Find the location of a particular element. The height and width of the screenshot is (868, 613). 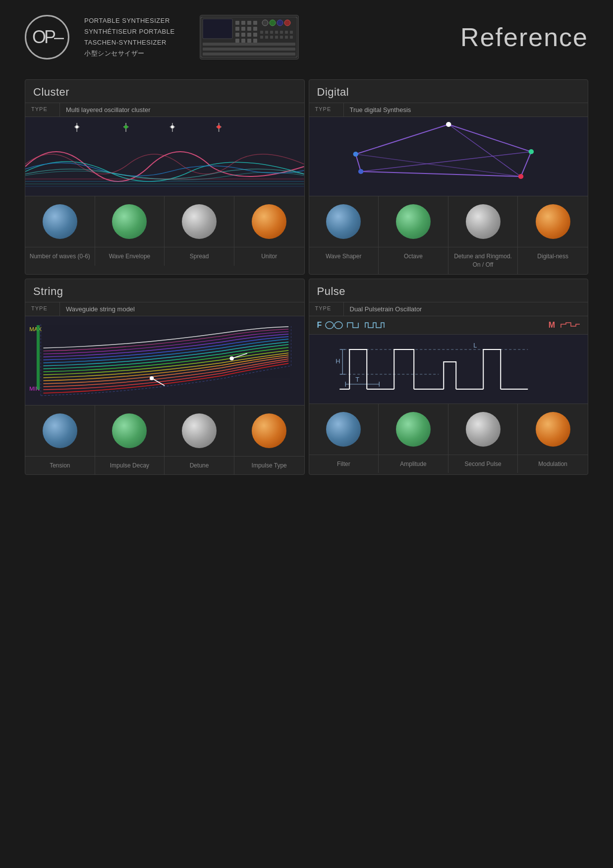

cluster-title: Cluster is located at coordinates (165, 91).